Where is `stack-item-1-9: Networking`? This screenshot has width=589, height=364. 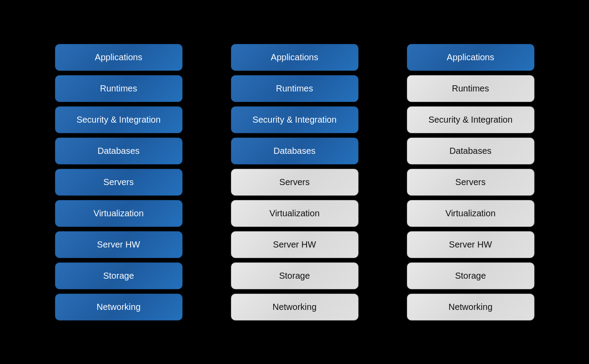 stack-item-1-9: Networking is located at coordinates (119, 307).